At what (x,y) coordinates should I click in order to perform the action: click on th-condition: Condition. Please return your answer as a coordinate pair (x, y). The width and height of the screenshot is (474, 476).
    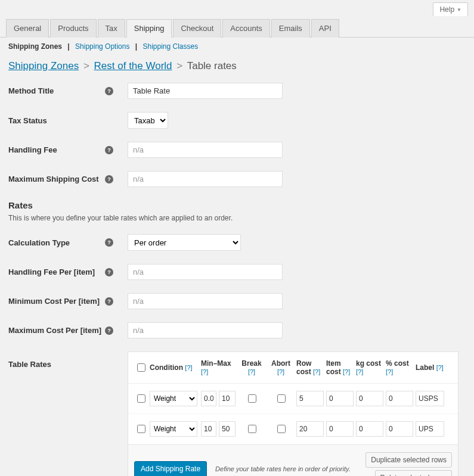
    Looking at the image, I should click on (166, 368).